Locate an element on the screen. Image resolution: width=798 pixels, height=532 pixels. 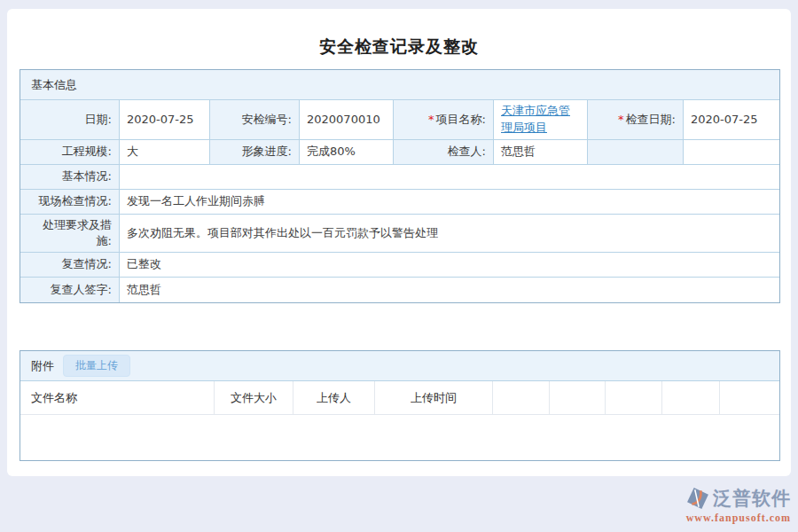
attachments-section-header: 附件 批量上传 is located at coordinates (400, 366).